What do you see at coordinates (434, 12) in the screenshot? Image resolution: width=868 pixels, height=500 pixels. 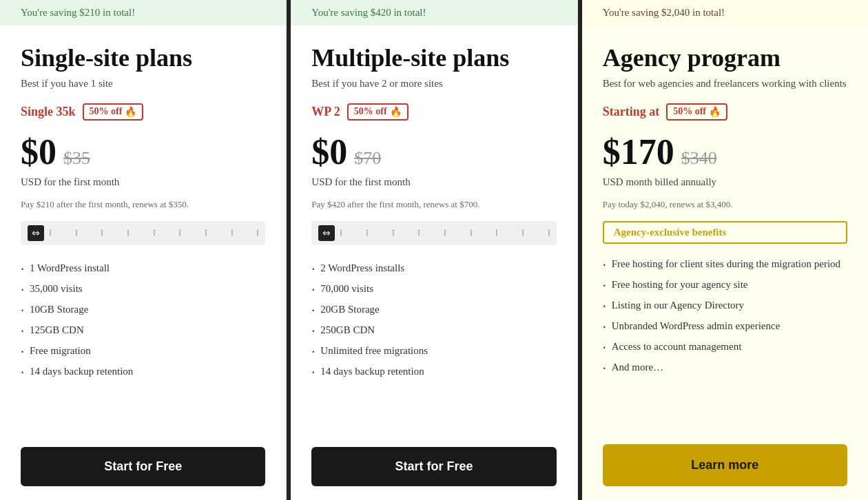 I see `savings-banner-multiple-site: You're saving $420 in total!` at bounding box center [434, 12].